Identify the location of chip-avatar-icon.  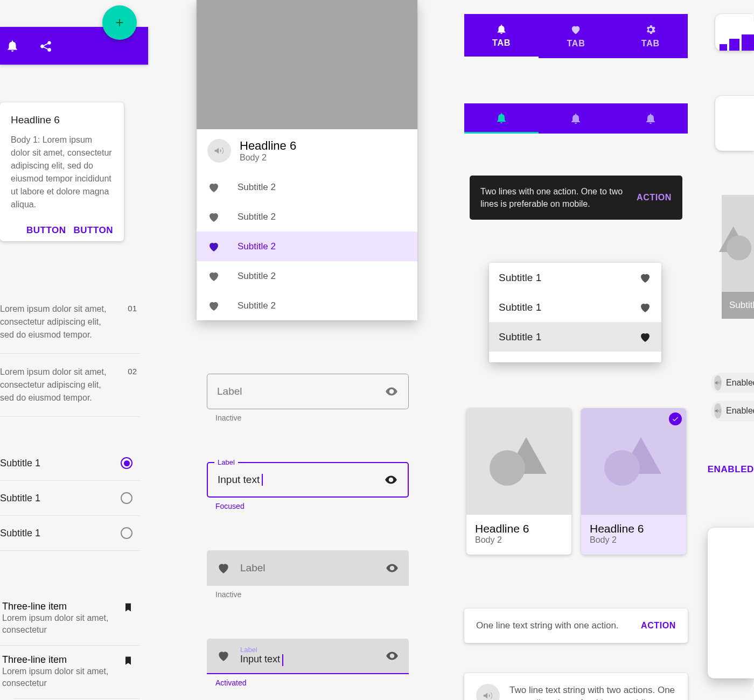
(718, 411).